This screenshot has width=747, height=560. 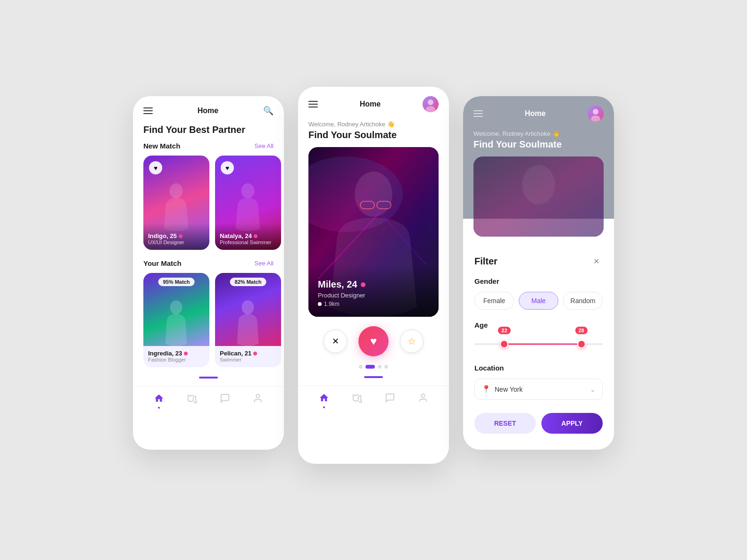 What do you see at coordinates (248, 356) in the screenshot?
I see `your-match-info-2: Pelican, 21 Swimmer` at bounding box center [248, 356].